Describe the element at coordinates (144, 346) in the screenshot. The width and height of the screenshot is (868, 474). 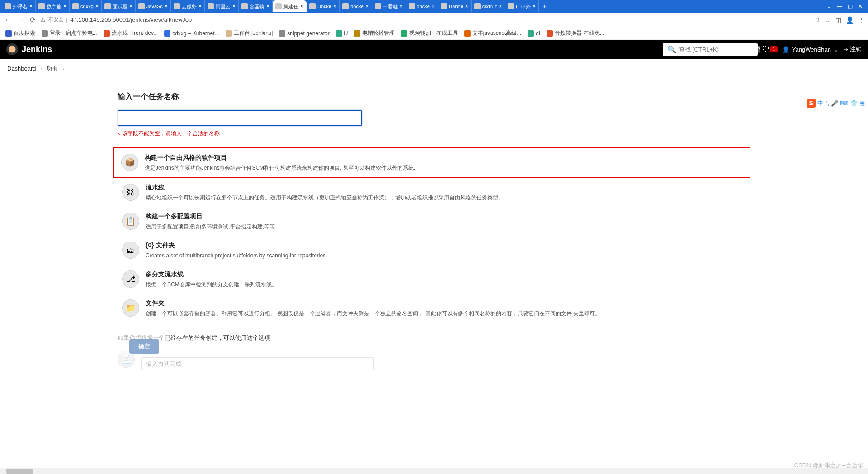
I see `ok-button: 确定` at that location.